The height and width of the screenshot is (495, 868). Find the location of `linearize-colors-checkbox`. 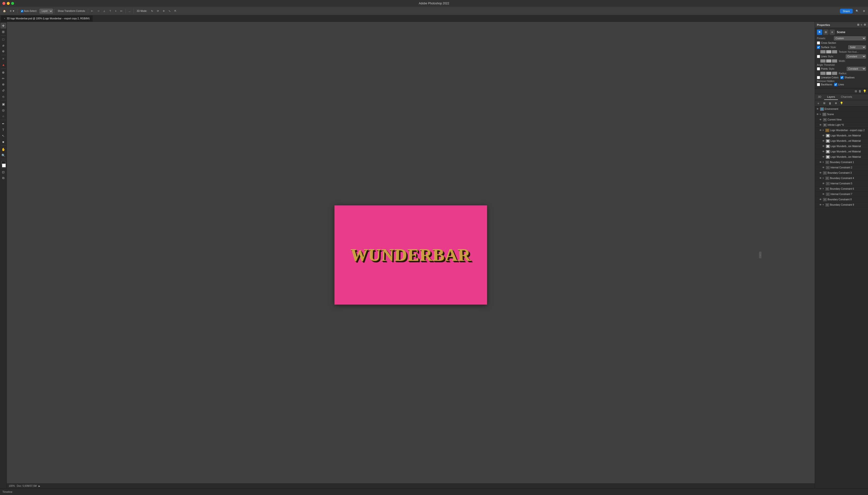

linearize-colors-checkbox is located at coordinates (819, 78).